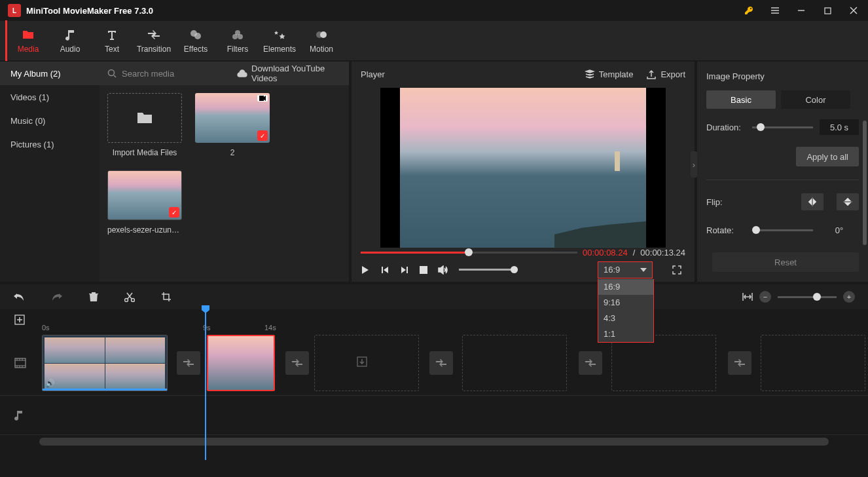 This screenshot has height=477, width=868. I want to click on fullscreen-button, so click(677, 270).